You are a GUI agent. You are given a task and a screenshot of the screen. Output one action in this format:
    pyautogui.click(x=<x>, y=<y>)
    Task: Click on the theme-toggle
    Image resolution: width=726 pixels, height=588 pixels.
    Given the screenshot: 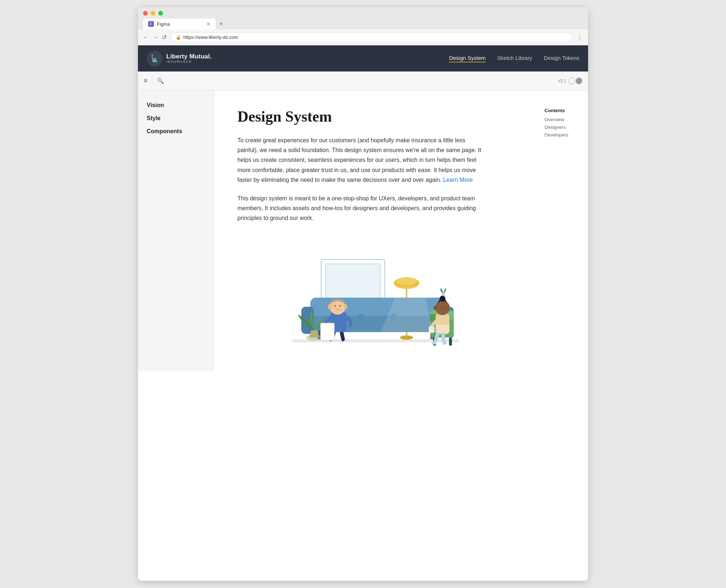 What is the action you would take?
    pyautogui.click(x=575, y=81)
    